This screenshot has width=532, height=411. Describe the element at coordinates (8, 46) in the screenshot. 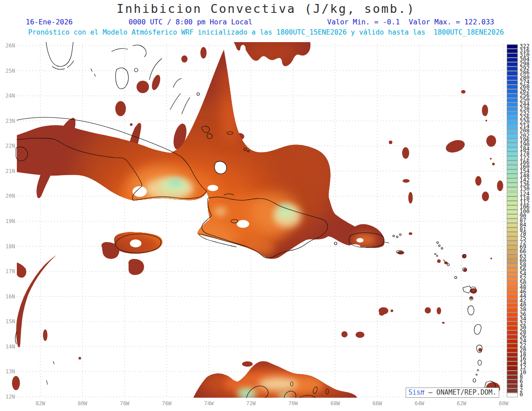

I see `lat-tick-label: 26N` at that location.